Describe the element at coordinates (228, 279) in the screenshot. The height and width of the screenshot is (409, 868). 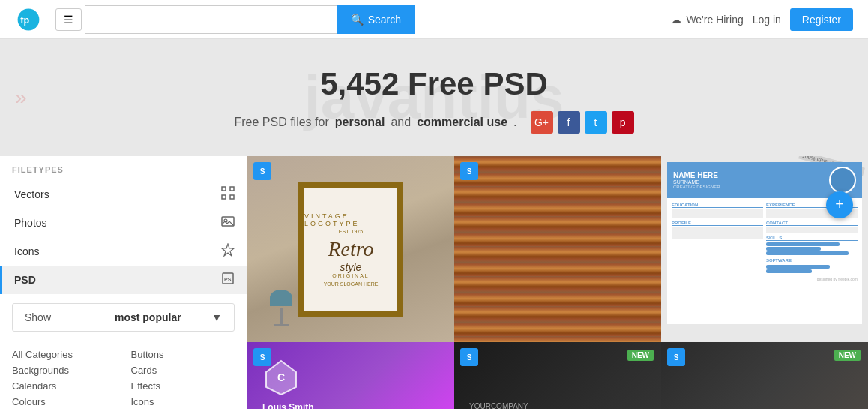
I see `svg-text: PS` at that location.